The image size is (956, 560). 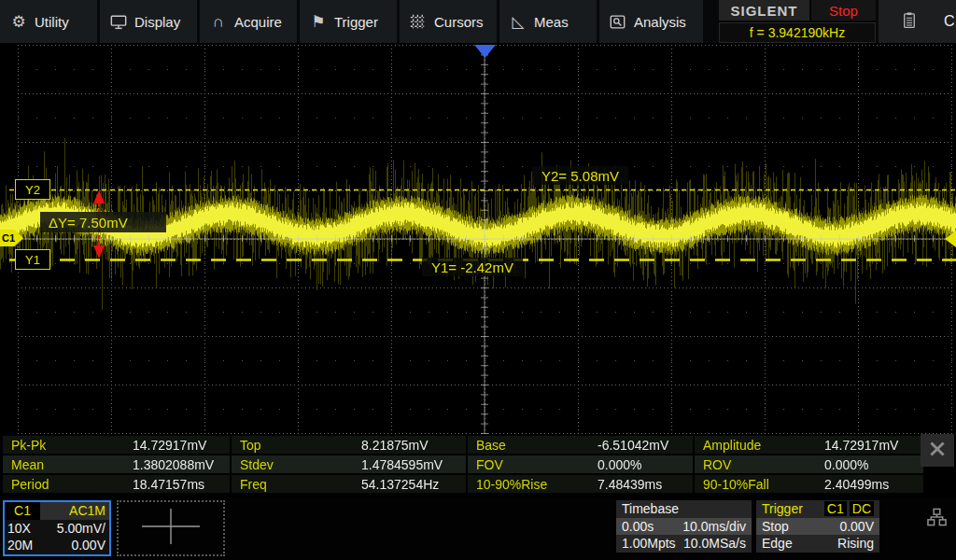 What do you see at coordinates (461, 465) in the screenshot?
I see `measurement-table: Pk-Pk14.72917mV Top8.21875mV Base-6.5104…` at bounding box center [461, 465].